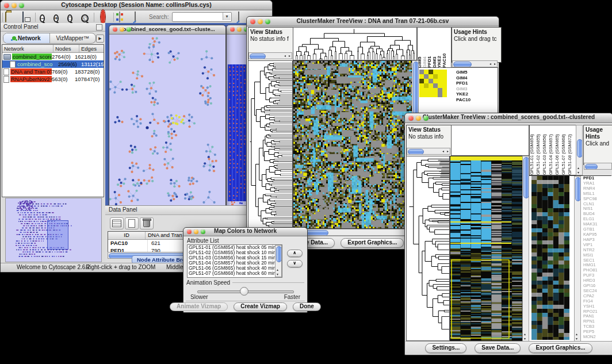 The width and height of the screenshot is (612, 364). I want to click on attribute-list-item: GPL51-07 (GSM868) heat shock 60 min, so click(235, 274).